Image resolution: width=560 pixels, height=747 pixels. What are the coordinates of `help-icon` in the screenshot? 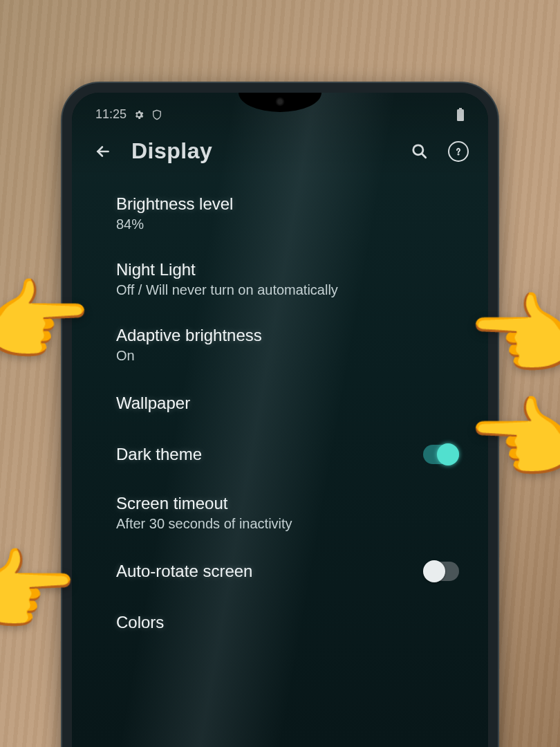 It's located at (458, 151).